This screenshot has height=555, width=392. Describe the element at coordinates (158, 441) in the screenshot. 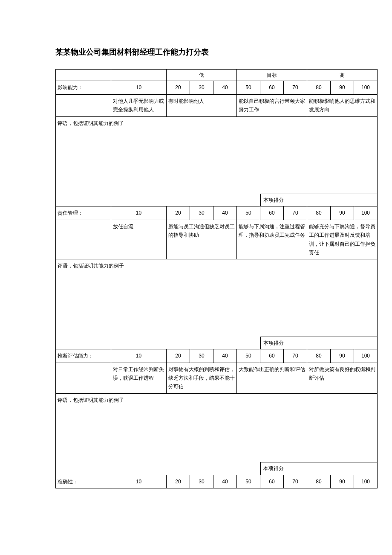

I see `section-3-comment-area` at that location.